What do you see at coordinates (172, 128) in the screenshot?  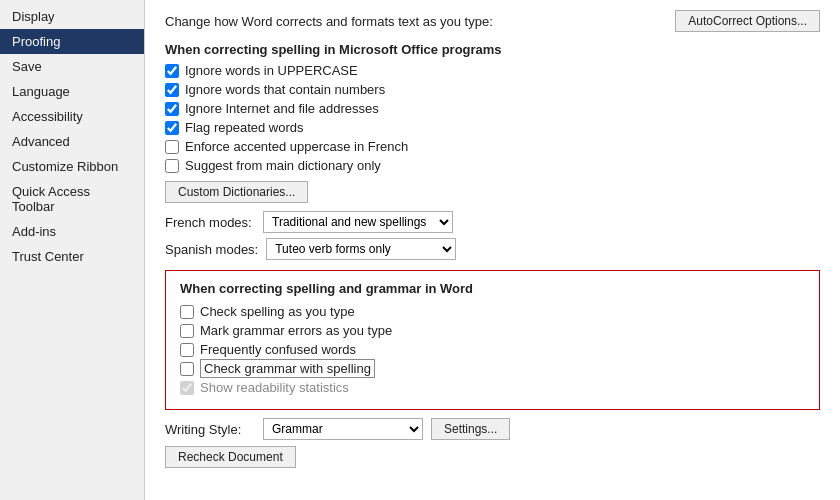 I see `checkbox-flag-repeated` at bounding box center [172, 128].